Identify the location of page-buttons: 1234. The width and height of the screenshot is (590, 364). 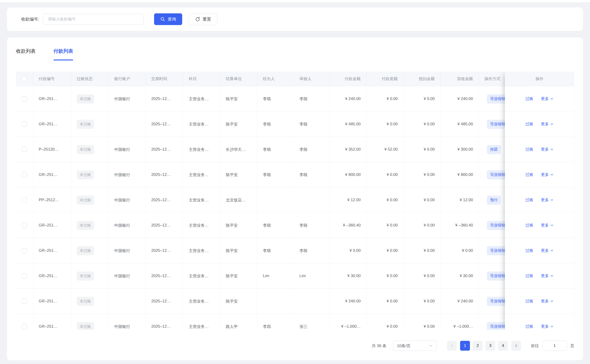
(484, 346).